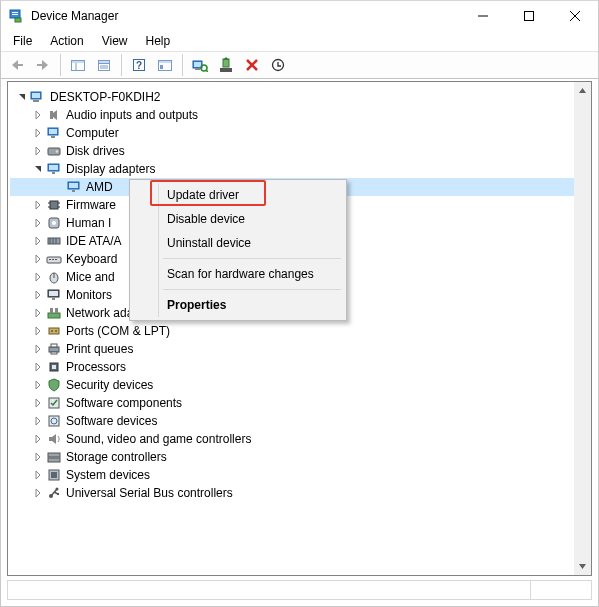  Describe the element at coordinates (300, 439) in the screenshot. I see `tree-node: Sound, video and game controllers` at that location.